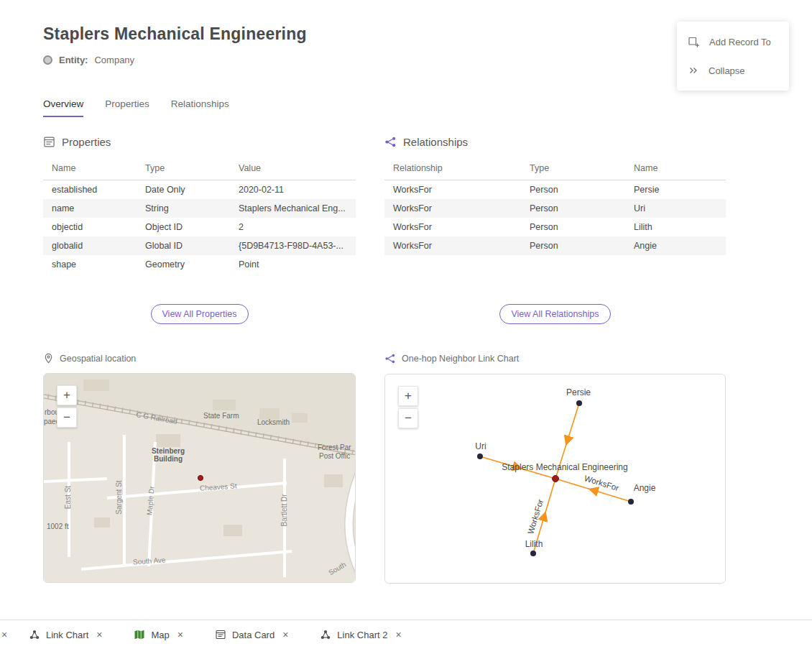 The image size is (812, 649). I want to click on property-type: Global ID, so click(183, 246).